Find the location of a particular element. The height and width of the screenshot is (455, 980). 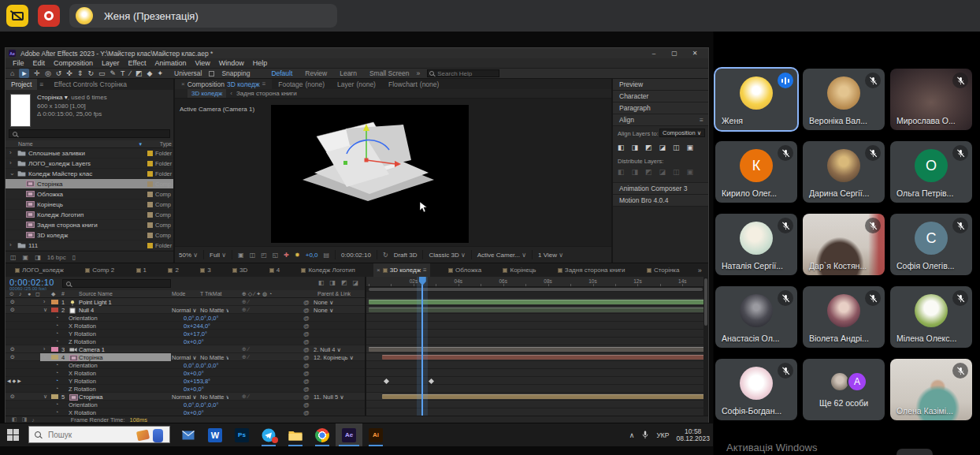

tray-clock: 10:5808.12.2023 is located at coordinates (693, 435).